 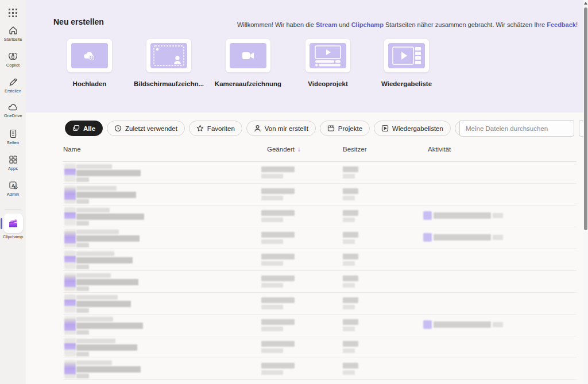 What do you see at coordinates (248, 56) in the screenshot?
I see `create-tile-kameraaufzeichnung: Kameraaufzeichnung` at bounding box center [248, 56].